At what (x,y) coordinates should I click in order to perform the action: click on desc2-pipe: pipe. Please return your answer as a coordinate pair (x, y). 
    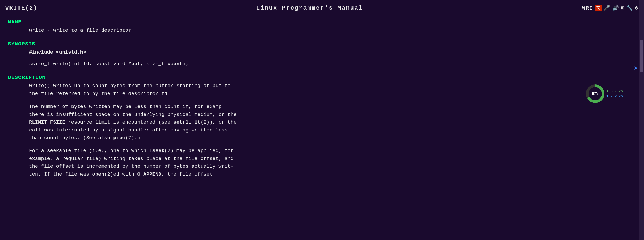
    Looking at the image, I should click on (119, 138).